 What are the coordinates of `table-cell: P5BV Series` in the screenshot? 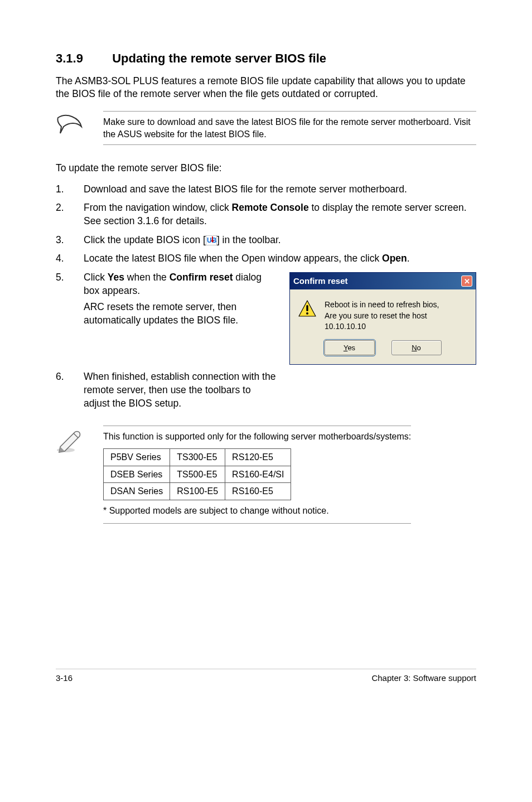 It's located at (137, 457).